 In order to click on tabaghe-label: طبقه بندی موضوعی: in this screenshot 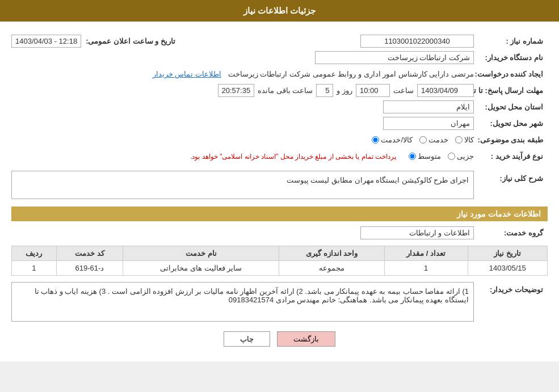, I will do `click(511, 140)`.